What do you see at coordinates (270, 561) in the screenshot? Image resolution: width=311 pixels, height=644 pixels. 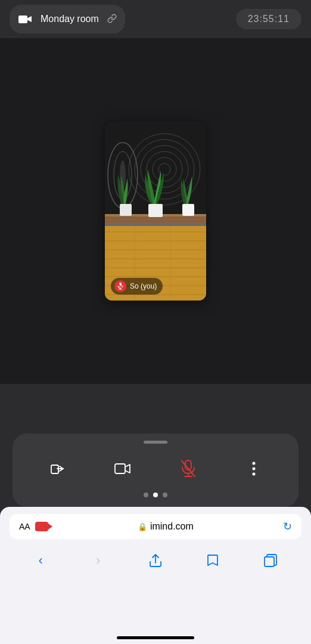 I see `tabs-icon` at bounding box center [270, 561].